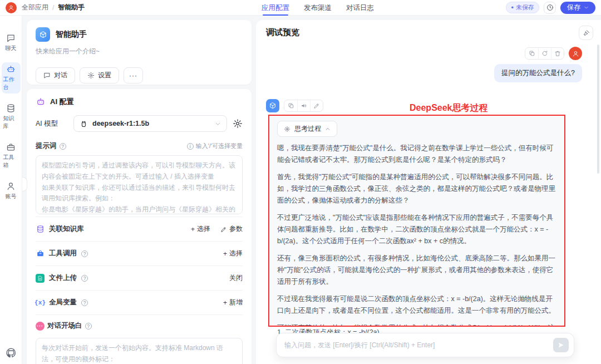 Image resolution: width=601 pixels, height=364 pixels. Describe the element at coordinates (65, 326) in the screenshot. I see `opening-label: 对话开场白` at that location.